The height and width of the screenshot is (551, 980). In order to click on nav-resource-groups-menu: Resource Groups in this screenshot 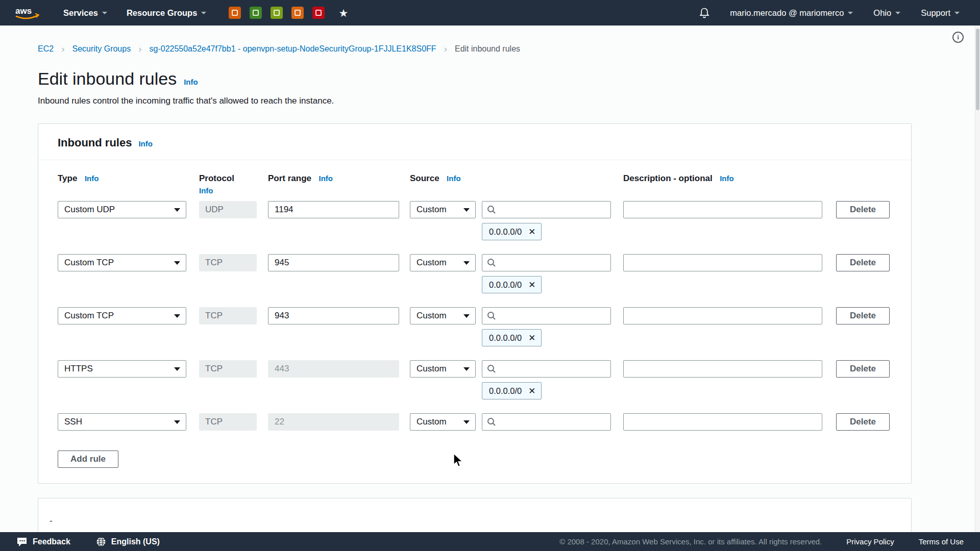, I will do `click(166, 13)`.